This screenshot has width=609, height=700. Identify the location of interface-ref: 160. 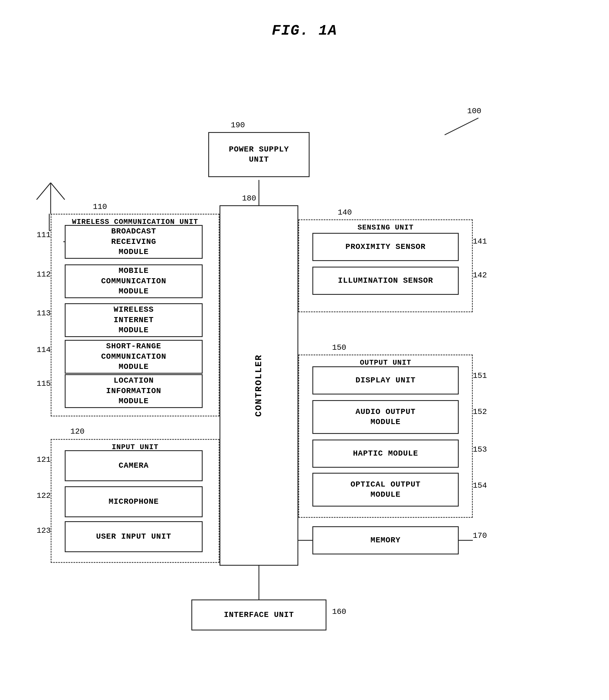
(339, 612).